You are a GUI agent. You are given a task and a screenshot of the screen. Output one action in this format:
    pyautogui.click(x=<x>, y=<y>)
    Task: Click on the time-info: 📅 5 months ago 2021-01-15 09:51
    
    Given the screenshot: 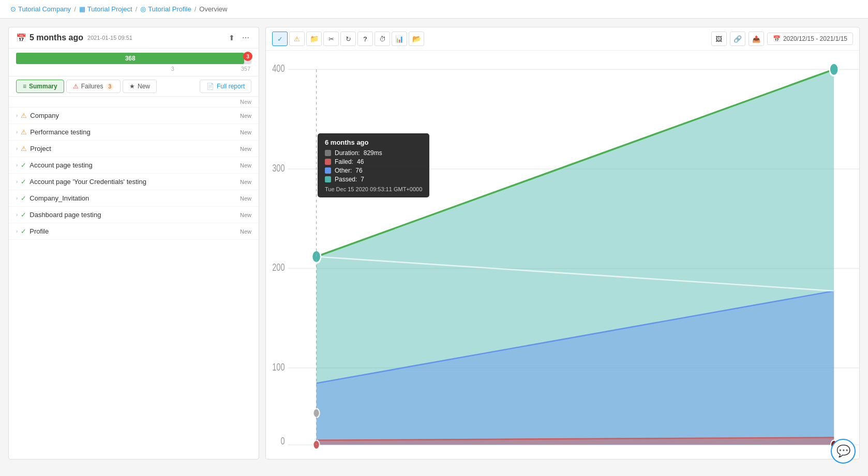 What is the action you would take?
    pyautogui.click(x=74, y=38)
    